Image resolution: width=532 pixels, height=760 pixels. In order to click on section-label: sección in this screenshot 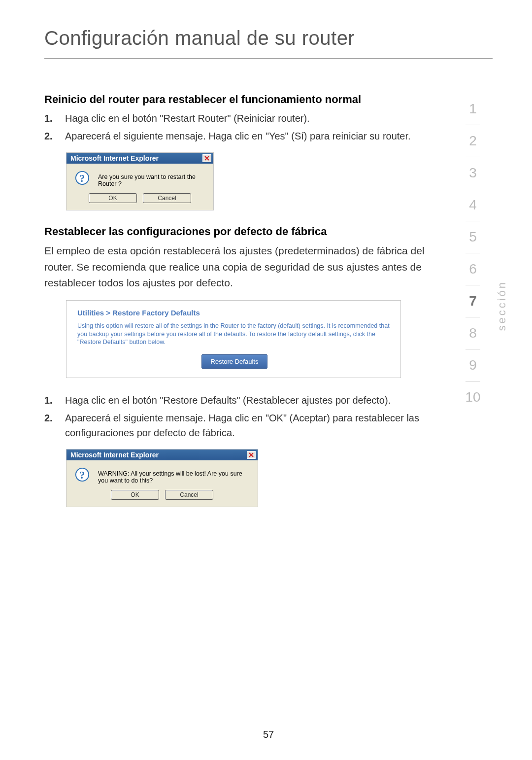, I will do `click(502, 306)`.